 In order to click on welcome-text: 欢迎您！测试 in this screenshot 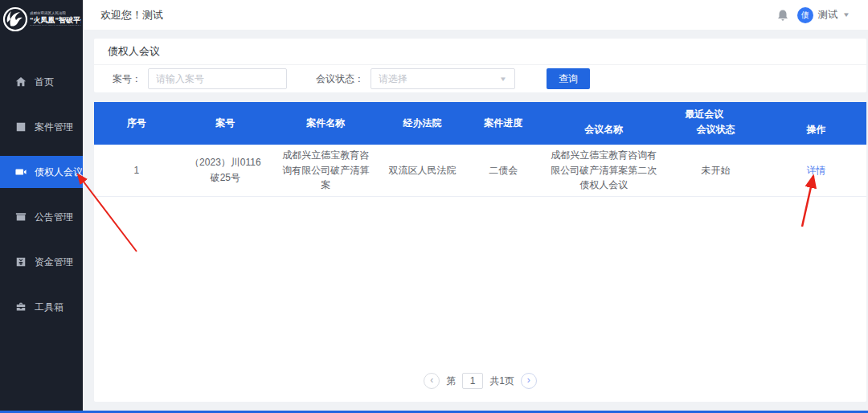, I will do `click(132, 15)`.